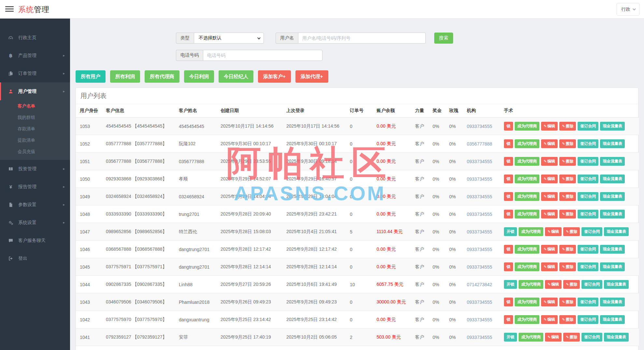  Describe the element at coordinates (236, 77) in the screenshot. I see `today-brokers-button: 今日经纪人` at that location.